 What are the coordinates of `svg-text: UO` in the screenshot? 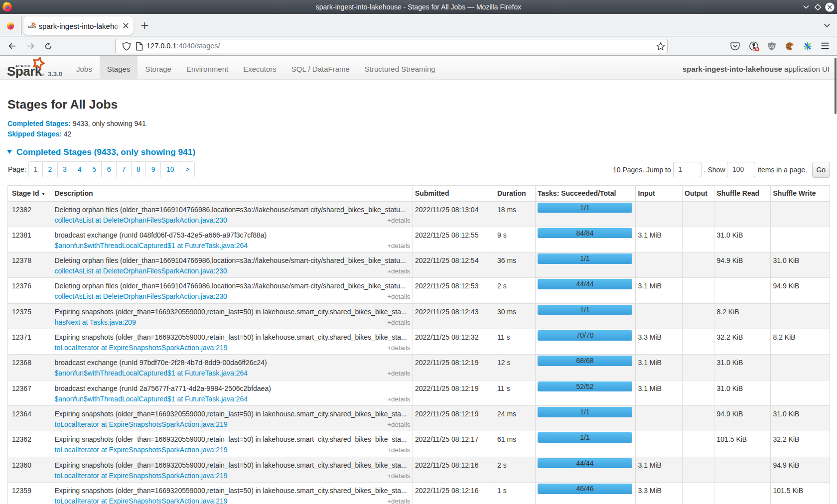 It's located at (772, 47).